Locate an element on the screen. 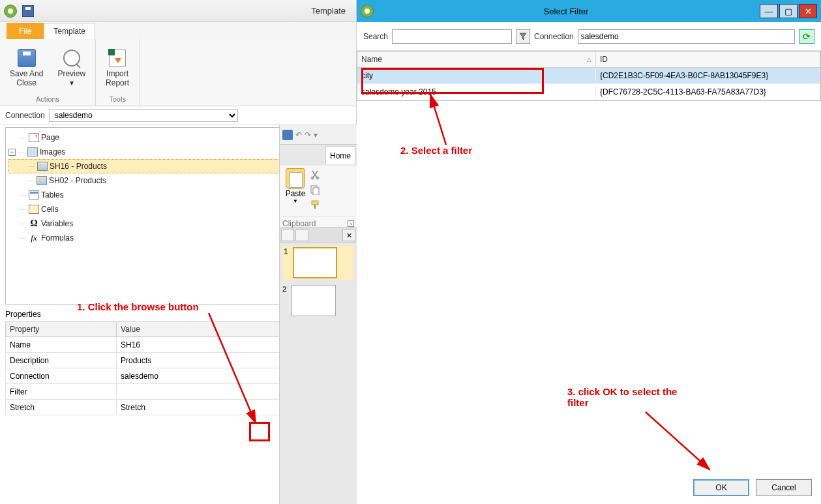  qat-more-icon: ▾ is located at coordinates (316, 135).